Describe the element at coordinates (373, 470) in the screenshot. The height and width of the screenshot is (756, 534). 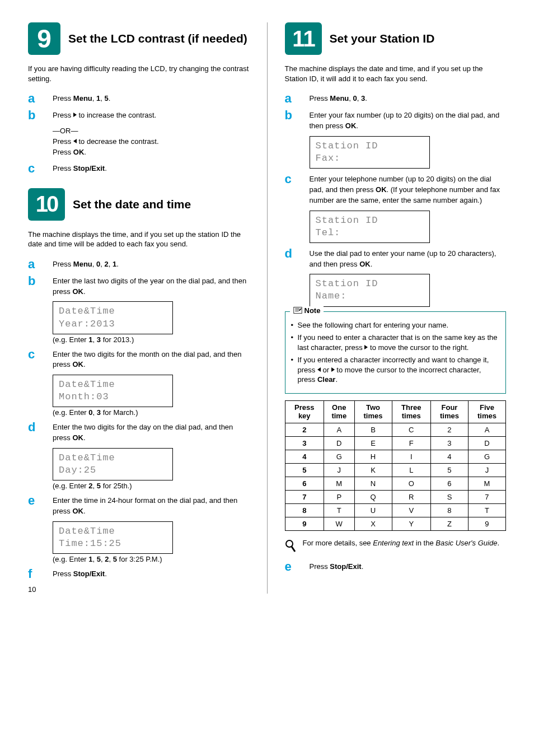
I see `table-cell: K` at that location.